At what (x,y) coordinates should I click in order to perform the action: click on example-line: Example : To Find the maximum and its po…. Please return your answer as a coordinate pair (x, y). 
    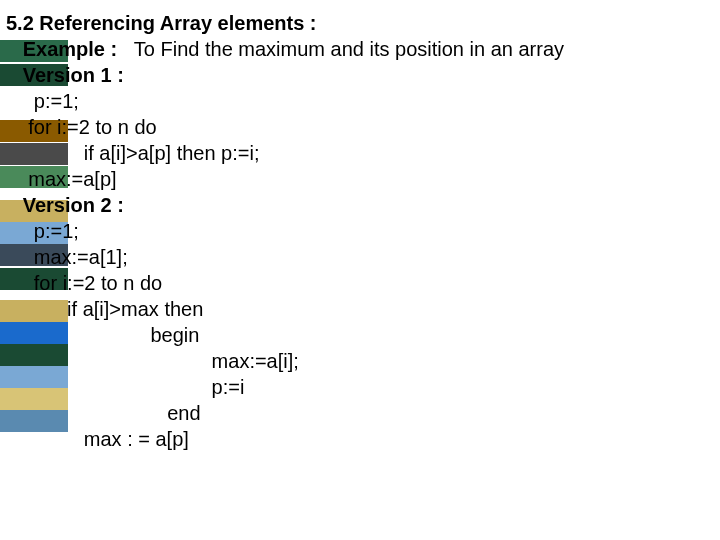
    Looking at the image, I should click on (358, 49).